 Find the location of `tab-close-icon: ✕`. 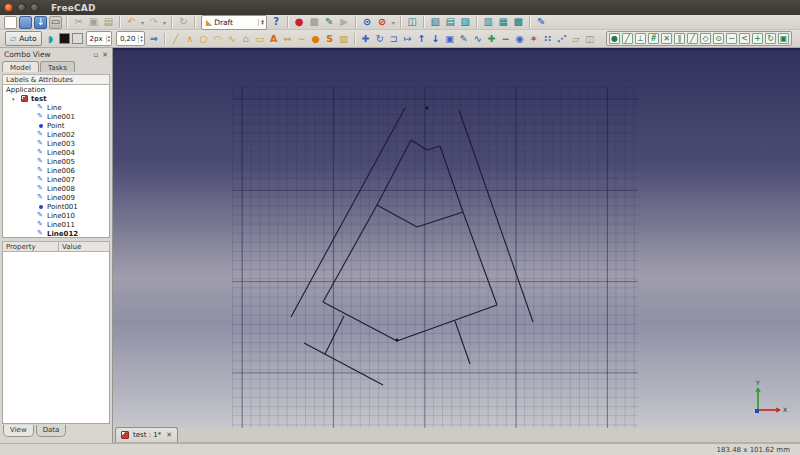

tab-close-icon: ✕ is located at coordinates (169, 435).